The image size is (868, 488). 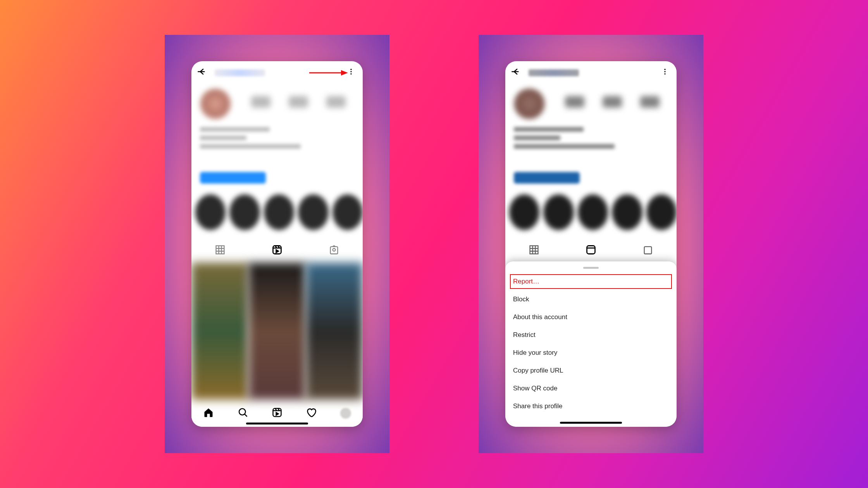 I want to click on annotation-arrow, so click(x=329, y=73).